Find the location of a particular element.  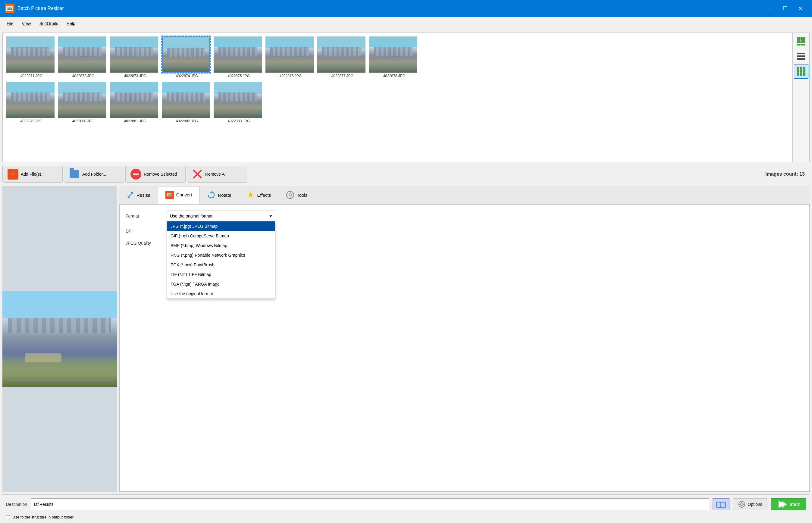

preview-image is located at coordinates (60, 339).